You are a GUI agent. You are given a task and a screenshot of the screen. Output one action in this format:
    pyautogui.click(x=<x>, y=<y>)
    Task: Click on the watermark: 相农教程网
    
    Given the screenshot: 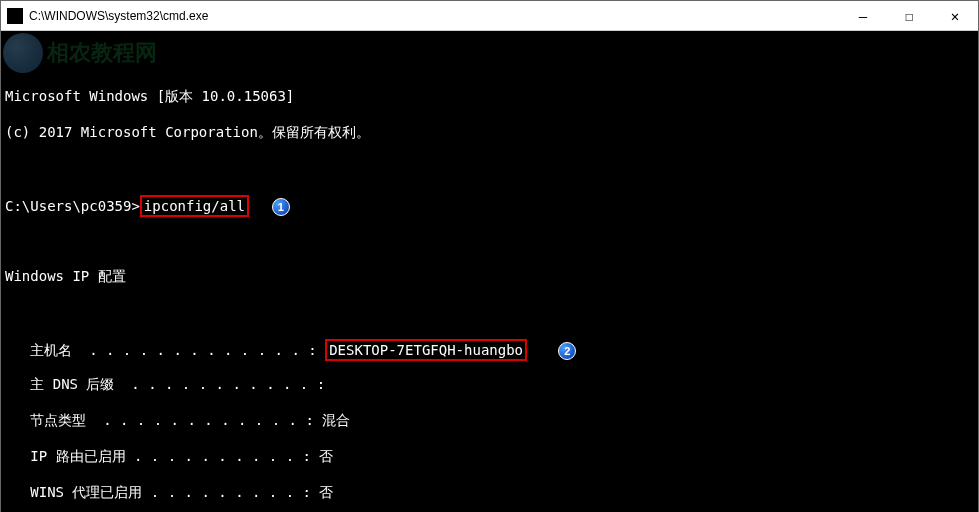 What is the action you would take?
    pyautogui.click(x=80, y=53)
    